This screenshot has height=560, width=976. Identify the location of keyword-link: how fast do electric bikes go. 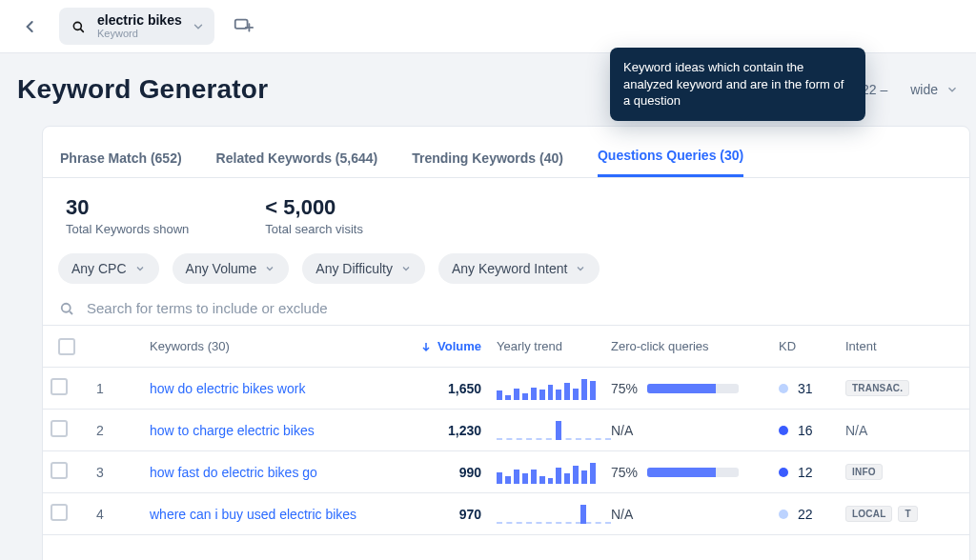
(234, 472).